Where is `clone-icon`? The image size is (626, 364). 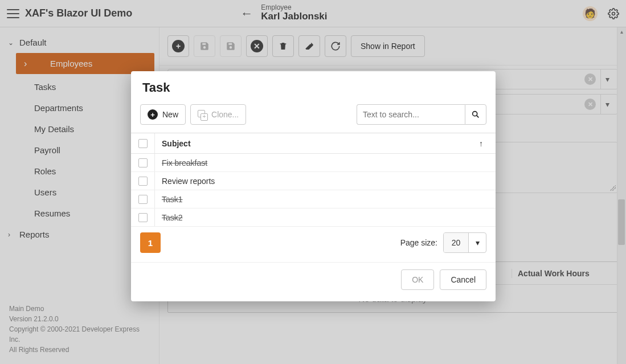
clone-icon is located at coordinates (202, 114).